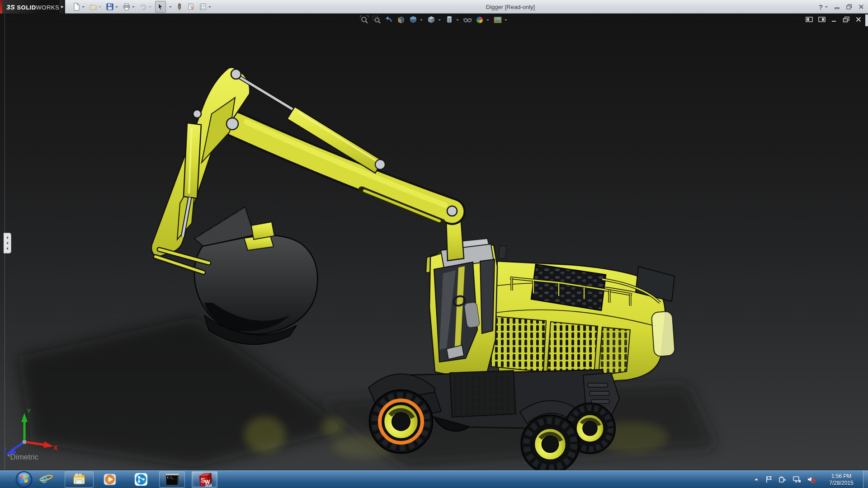 The image size is (868, 488). Describe the element at coordinates (24, 479) in the screenshot. I see `start-button` at that location.